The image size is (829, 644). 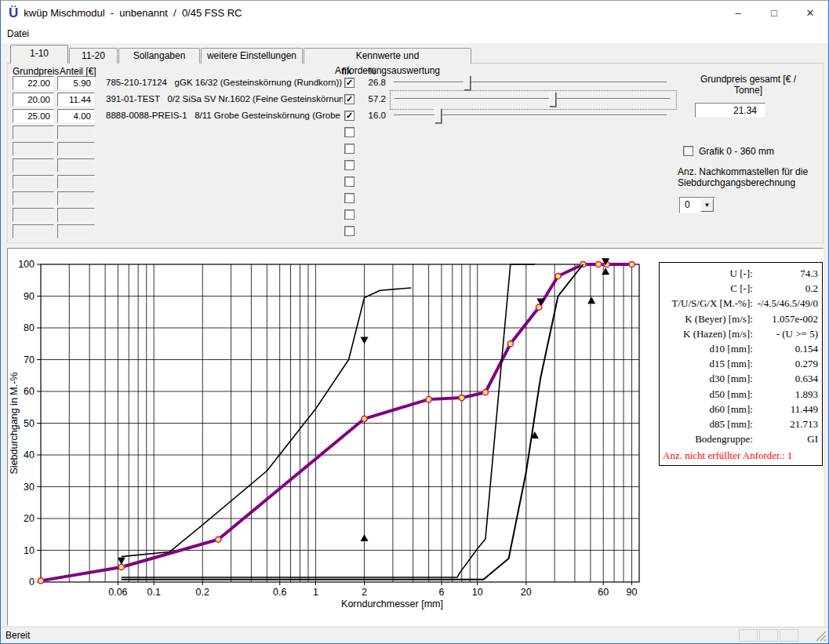 I want to click on menu-bar: Datei, so click(x=414, y=35).